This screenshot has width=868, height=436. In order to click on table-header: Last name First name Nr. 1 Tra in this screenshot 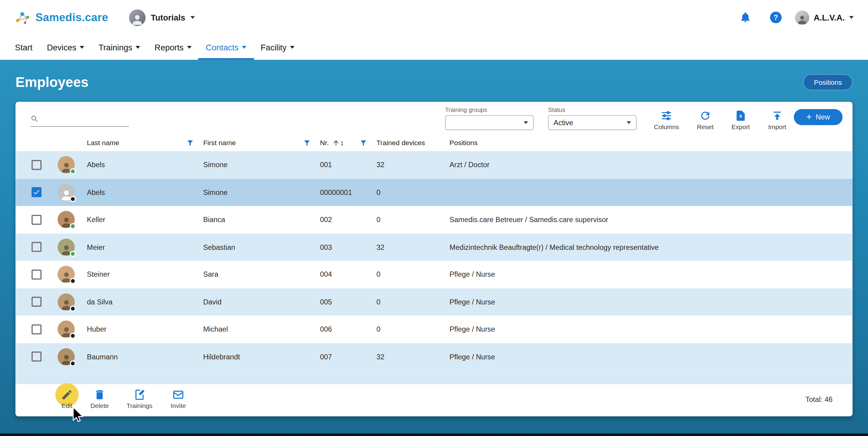, I will do `click(434, 143)`.